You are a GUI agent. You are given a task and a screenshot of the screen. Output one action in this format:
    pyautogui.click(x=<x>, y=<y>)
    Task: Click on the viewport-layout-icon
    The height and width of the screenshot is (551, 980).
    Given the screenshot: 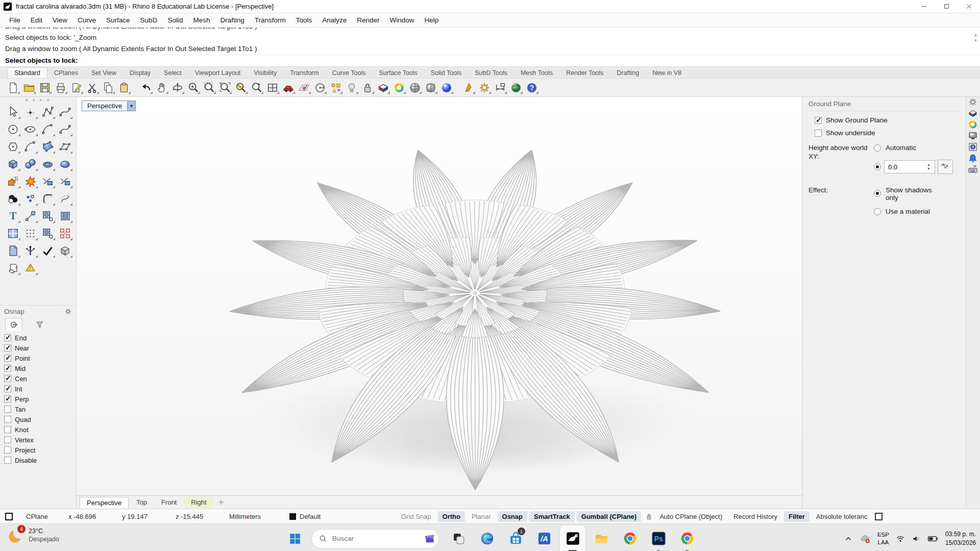 What is the action you would take?
    pyautogui.click(x=273, y=88)
    